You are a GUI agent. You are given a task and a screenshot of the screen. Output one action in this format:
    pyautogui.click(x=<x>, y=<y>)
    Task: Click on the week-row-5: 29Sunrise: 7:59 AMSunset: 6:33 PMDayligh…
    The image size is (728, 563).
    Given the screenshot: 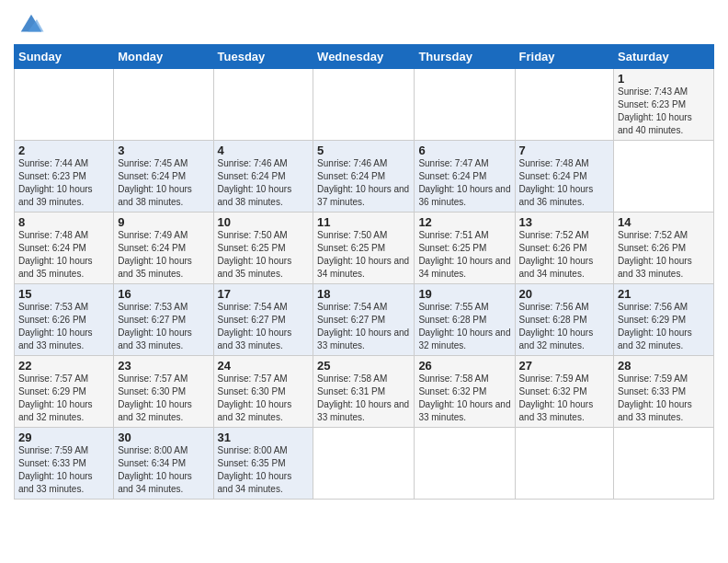 What is the action you would take?
    pyautogui.click(x=364, y=464)
    